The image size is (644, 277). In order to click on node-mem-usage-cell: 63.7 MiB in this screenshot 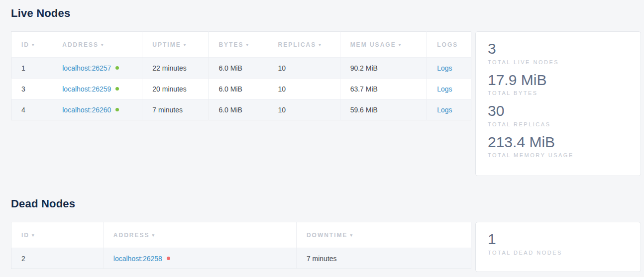, I will do `click(383, 89)`.